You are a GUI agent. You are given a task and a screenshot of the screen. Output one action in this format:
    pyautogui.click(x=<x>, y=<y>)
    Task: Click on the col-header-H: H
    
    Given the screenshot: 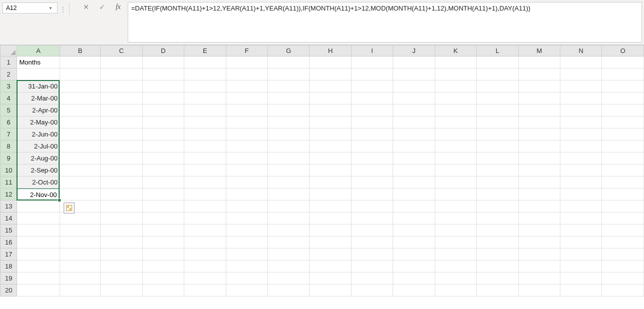 What is the action you would take?
    pyautogui.click(x=331, y=51)
    